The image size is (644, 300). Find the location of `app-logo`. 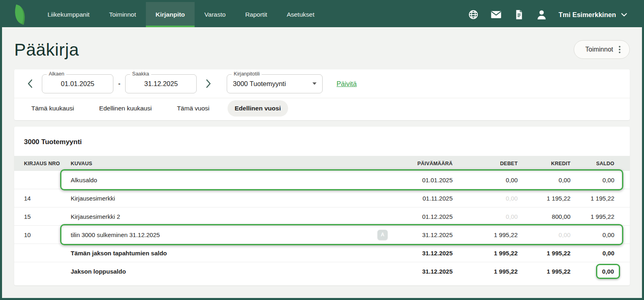

app-logo is located at coordinates (20, 15).